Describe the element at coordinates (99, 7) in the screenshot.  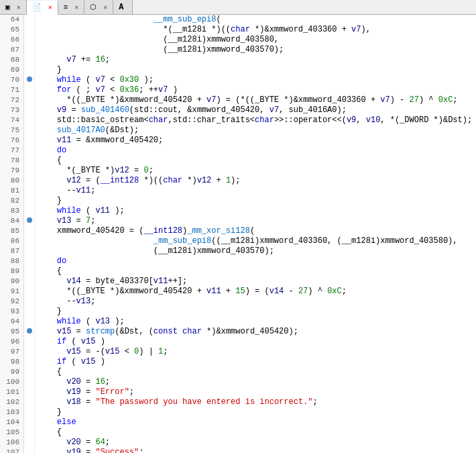
I see `tab-hex-view-1: ⬡ ✕` at that location.